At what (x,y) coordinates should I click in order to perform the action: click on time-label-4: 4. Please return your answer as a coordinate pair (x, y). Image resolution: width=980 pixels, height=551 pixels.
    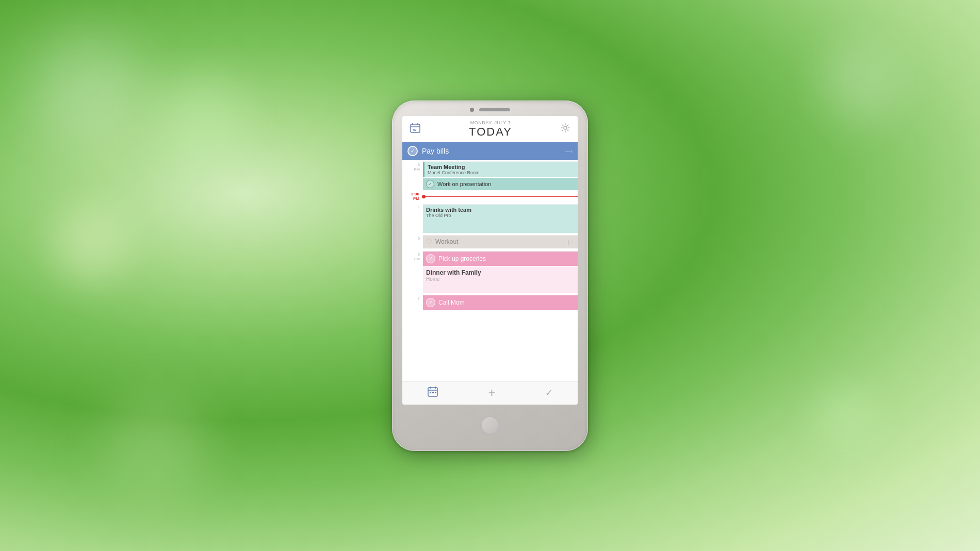
    Looking at the image, I should click on (413, 207).